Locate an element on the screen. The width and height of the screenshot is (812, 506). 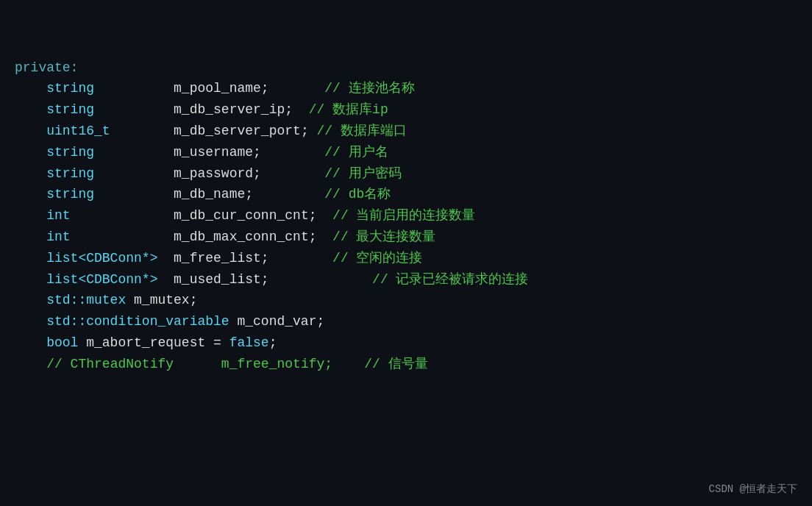
code-line: int m_db_cur_conn_cnt; // 当前启用的连接数量 is located at coordinates (406, 216).